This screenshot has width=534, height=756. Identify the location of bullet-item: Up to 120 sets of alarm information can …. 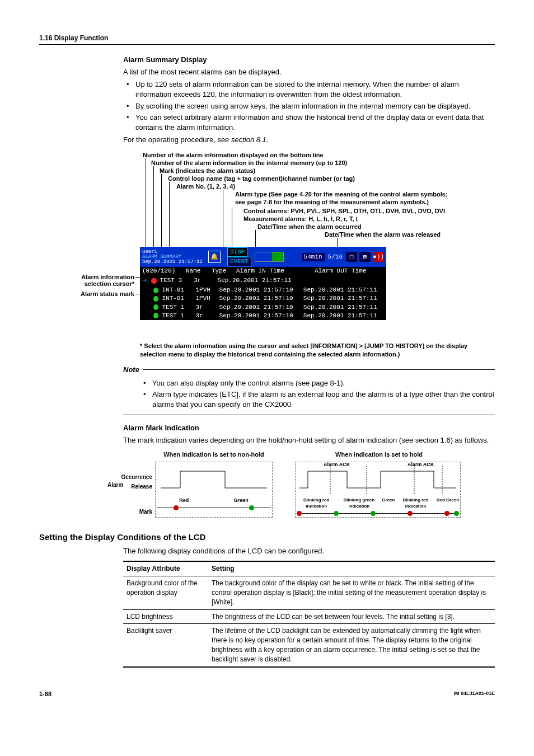
(314, 90).